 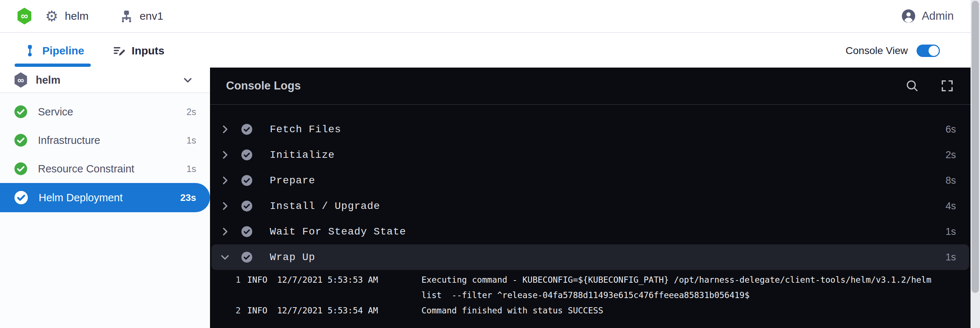 I want to click on avatar, so click(x=908, y=16).